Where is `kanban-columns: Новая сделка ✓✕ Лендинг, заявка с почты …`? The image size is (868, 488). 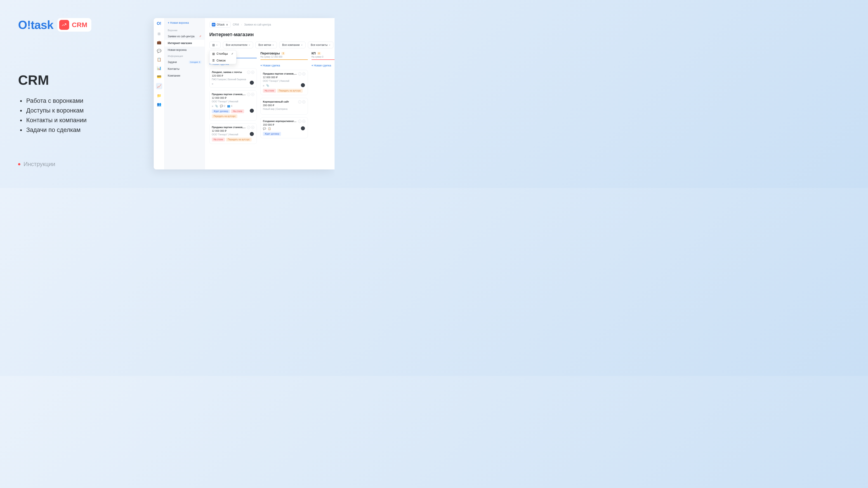 kanban-columns: Новая сделка ✓✕ Лендинг, заявка с почты … is located at coordinates (272, 99).